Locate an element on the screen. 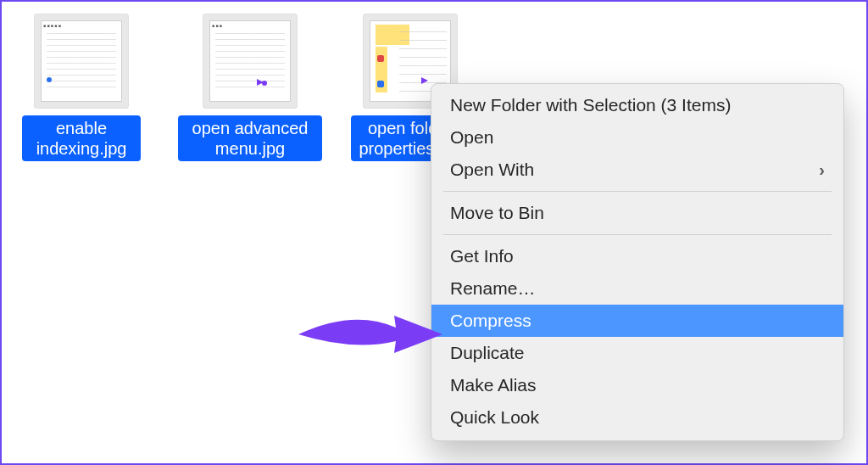 This screenshot has height=465, width=868. menu-get-info: Get Info is located at coordinates (637, 256).